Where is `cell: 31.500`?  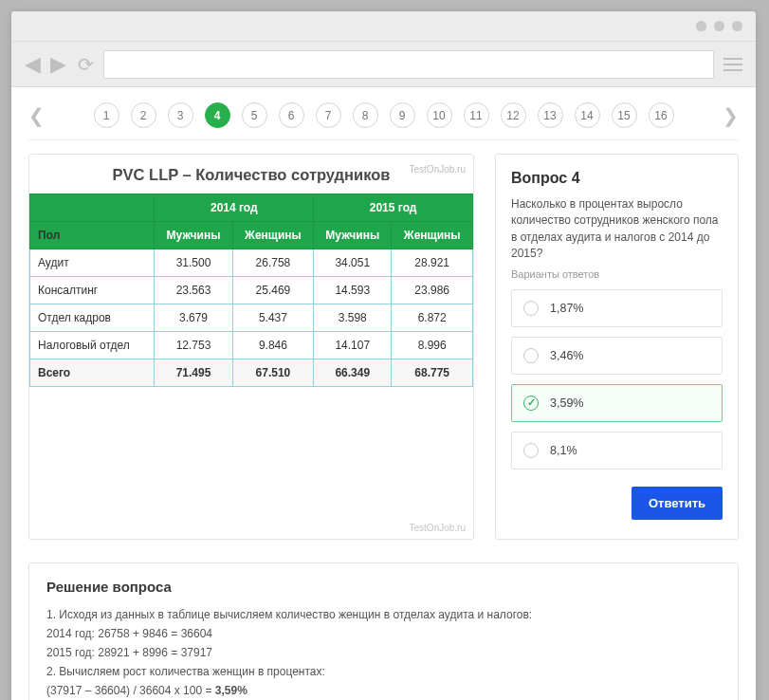 cell: 31.500 is located at coordinates (193, 264).